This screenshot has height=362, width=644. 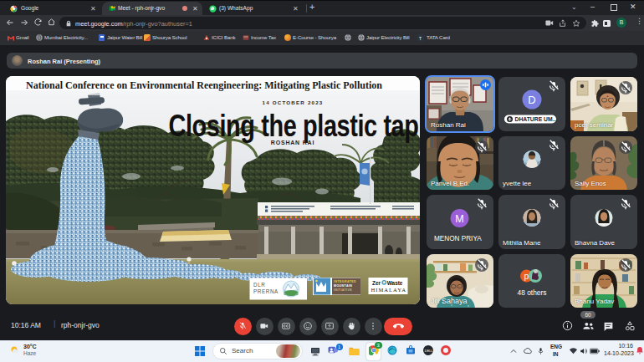 I want to click on svg-text: Closing the plastic tap, so click(x=293, y=125).